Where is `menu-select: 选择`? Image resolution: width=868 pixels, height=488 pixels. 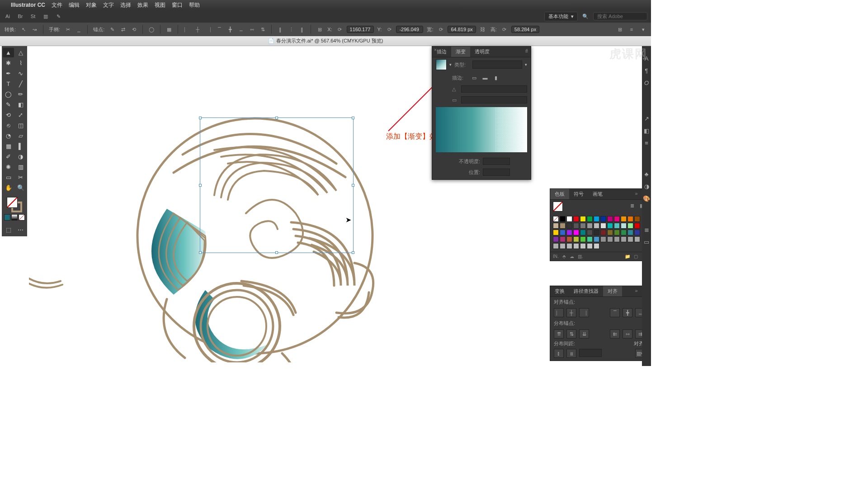 menu-select: 选择 is located at coordinates (126, 5).